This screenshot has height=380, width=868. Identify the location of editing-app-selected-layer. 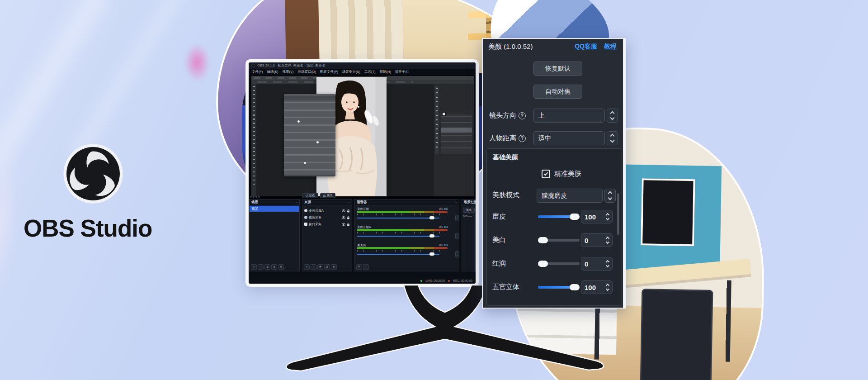
(457, 130).